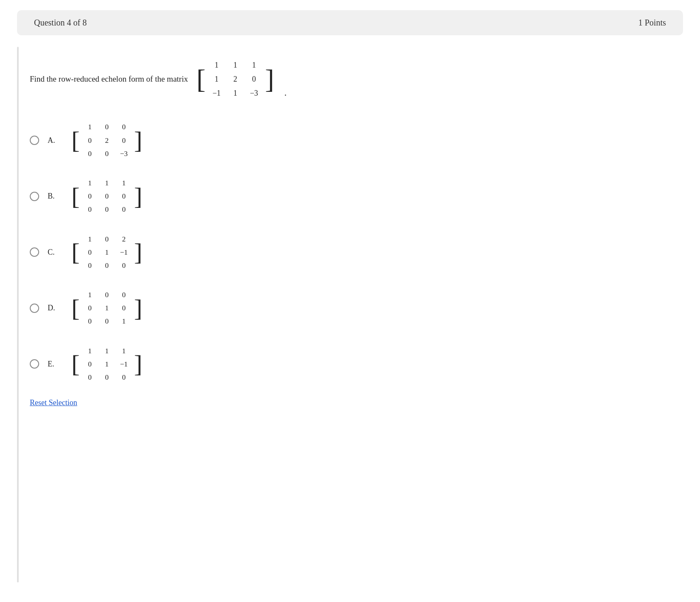 This screenshot has height=602, width=700. Describe the element at coordinates (236, 79) in the screenshot. I see `input-matrix-container: [ 111 120 −11−3 ]` at that location.